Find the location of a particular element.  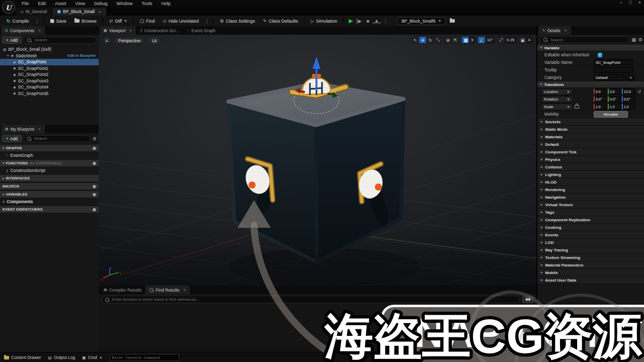

macros-header: MACROS ⊕ is located at coordinates (49, 187).